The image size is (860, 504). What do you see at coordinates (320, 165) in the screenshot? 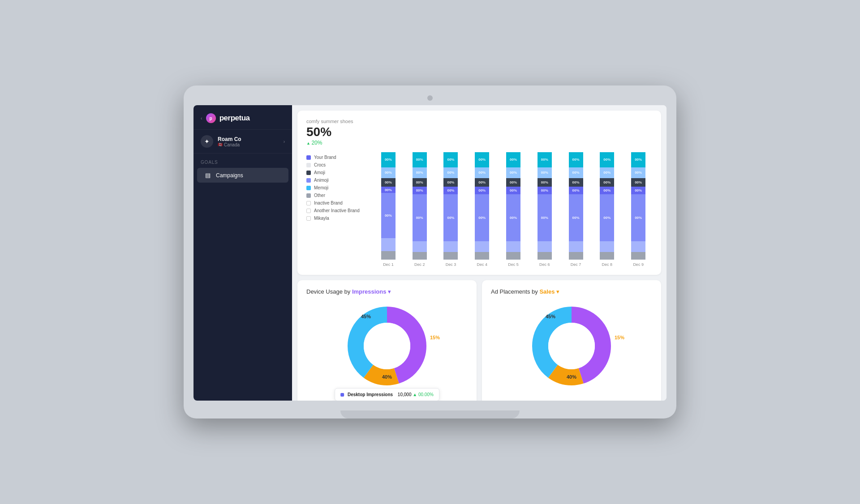
I see `legend-label-crocs: Crocs` at bounding box center [320, 165].